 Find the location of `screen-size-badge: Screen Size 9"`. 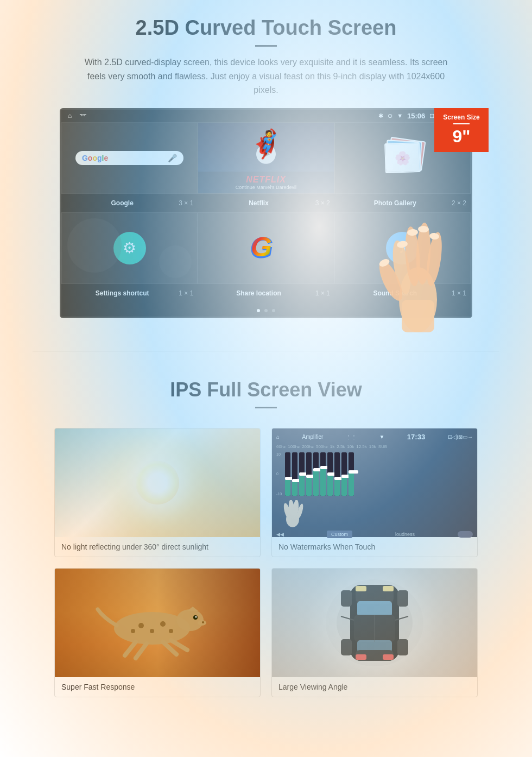

screen-size-badge: Screen Size 9" is located at coordinates (461, 130).